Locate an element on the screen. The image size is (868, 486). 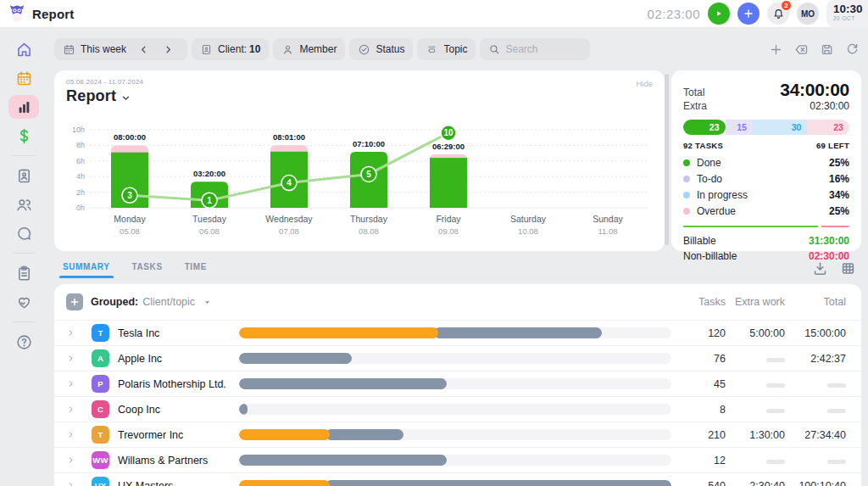
svg-text: Sunday is located at coordinates (608, 219).